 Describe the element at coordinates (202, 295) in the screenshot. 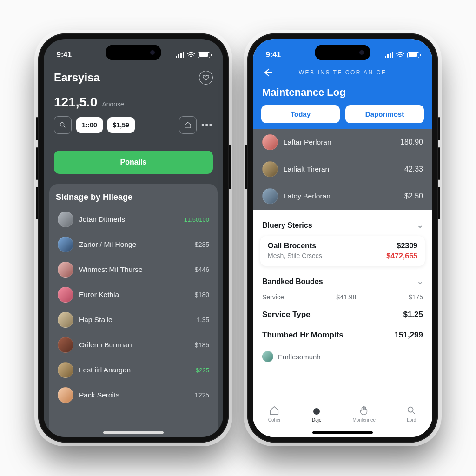

I see `list-item-value: $180` at that location.